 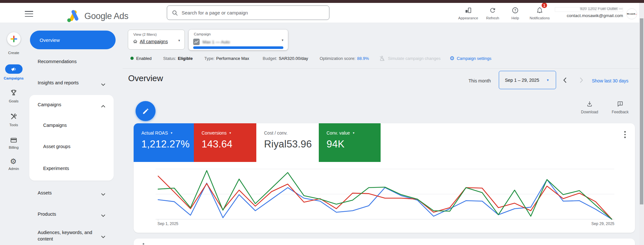 I want to click on avatar-logo-tick: ◞, so click(x=636, y=14).